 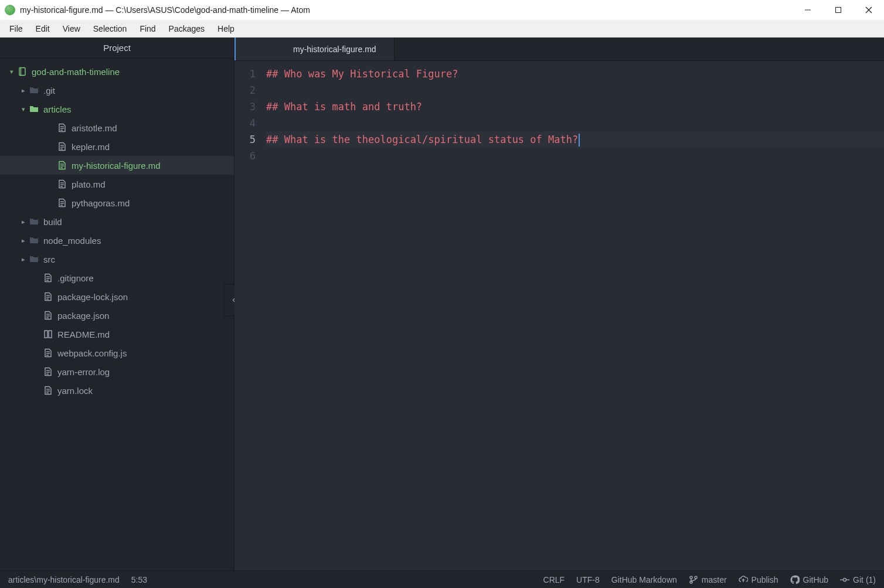 What do you see at coordinates (838, 10) in the screenshot?
I see `maximize-button` at bounding box center [838, 10].